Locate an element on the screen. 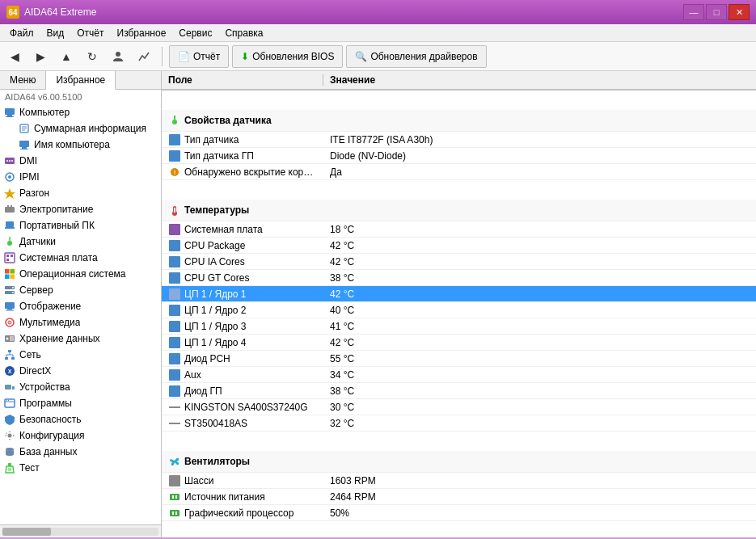 The height and width of the screenshot is (539, 756). sidebar-item-computer: Компьютер is located at coordinates (81, 112).